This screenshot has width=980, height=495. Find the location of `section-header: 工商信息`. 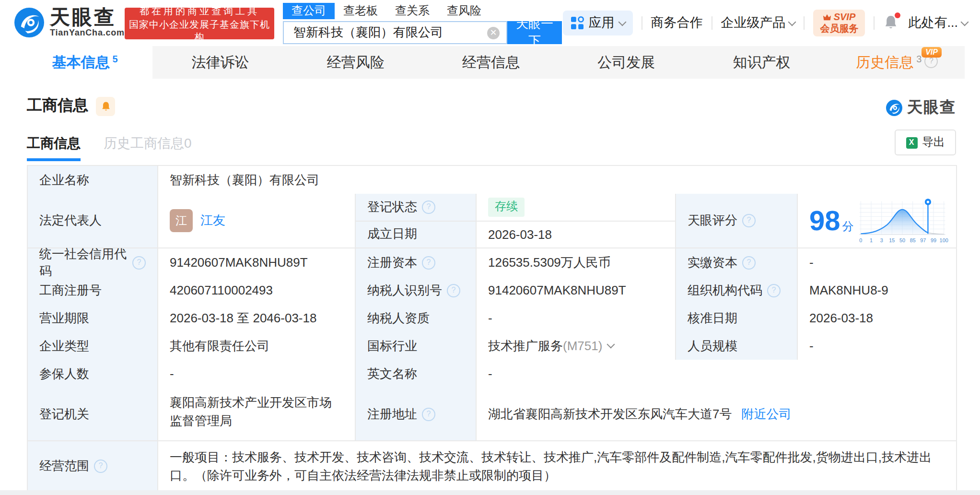

section-header: 工商信息 is located at coordinates (71, 106).